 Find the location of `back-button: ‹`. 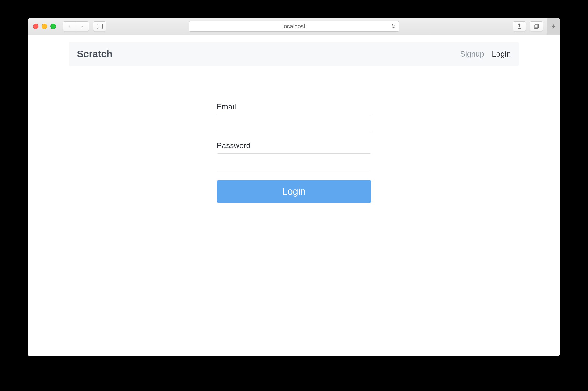

back-button: ‹ is located at coordinates (69, 26).